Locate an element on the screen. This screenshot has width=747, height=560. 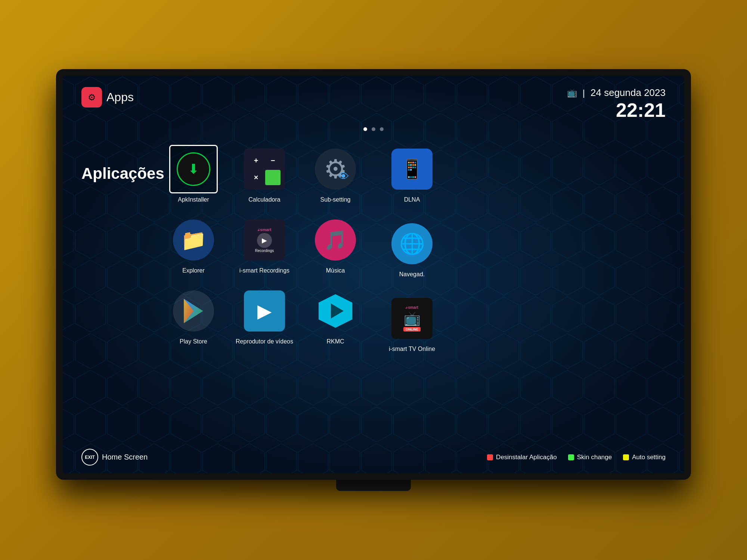
apkinstaller-label: ApkInstaller is located at coordinates (193, 200).